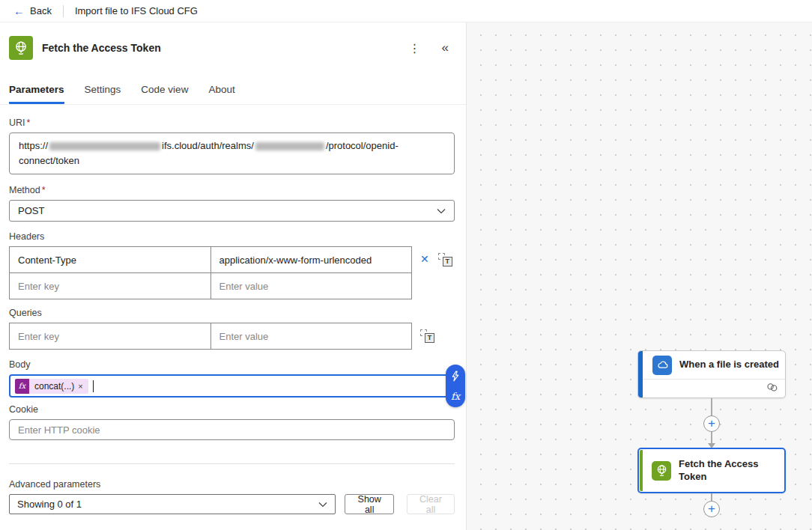 This screenshot has width=812, height=530. I want to click on remove-token-icon: ×, so click(80, 386).